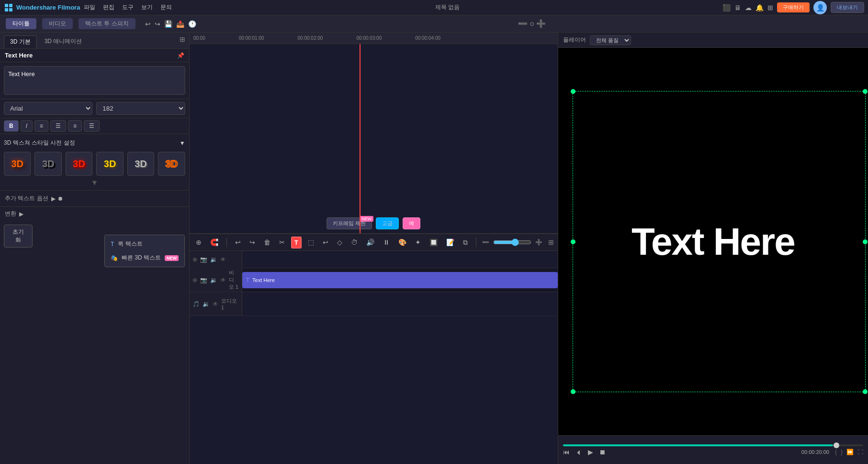  I want to click on titlebar-icon-2: 🖥, so click(738, 8).